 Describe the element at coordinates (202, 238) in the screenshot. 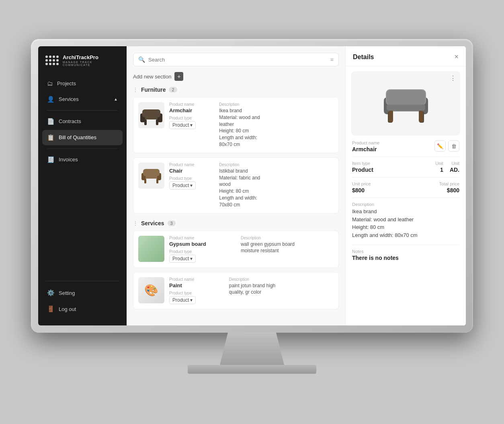

I see `gypsum-name-label: Product name` at that location.